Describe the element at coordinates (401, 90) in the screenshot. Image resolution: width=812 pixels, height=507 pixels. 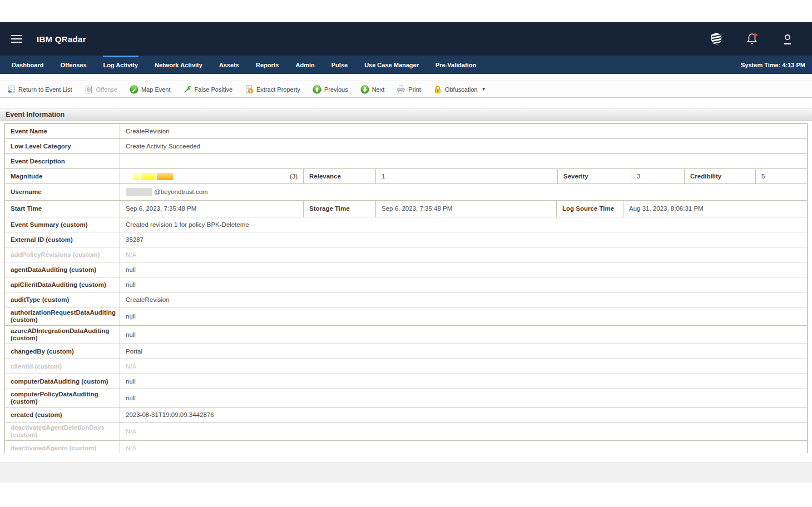
I see `print-icon` at that location.